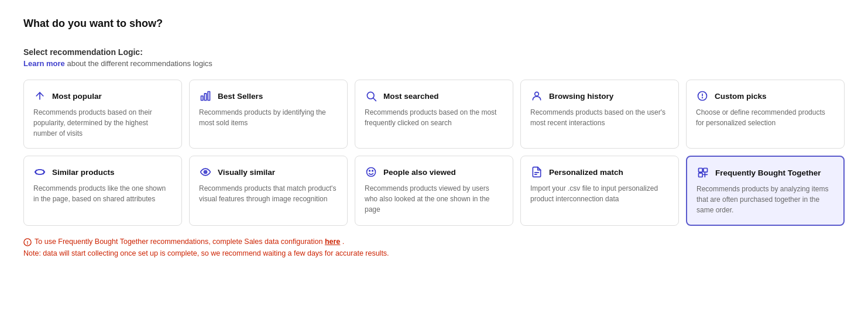  Describe the element at coordinates (268, 96) in the screenshot. I see `card-best-sellers-header: Best Sellers` at that location.